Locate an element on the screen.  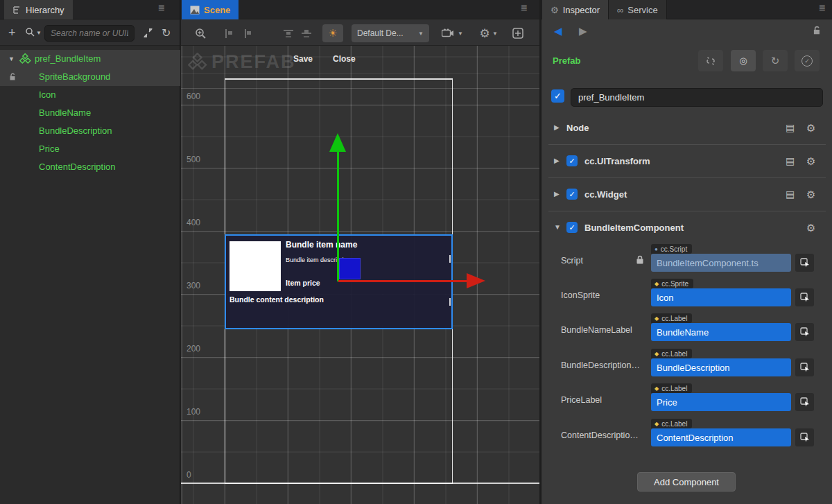
close-button: Close is located at coordinates (344, 59).